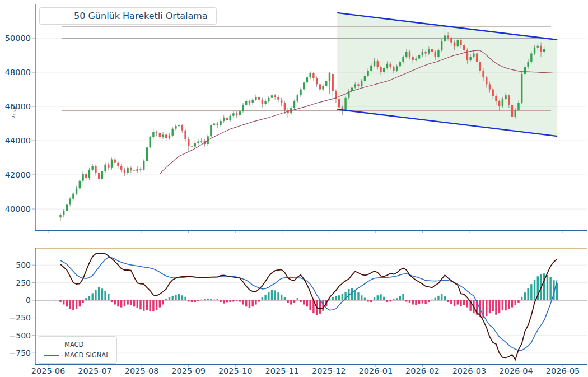  I want to click on x-tick-label: 2025-09, so click(188, 371).